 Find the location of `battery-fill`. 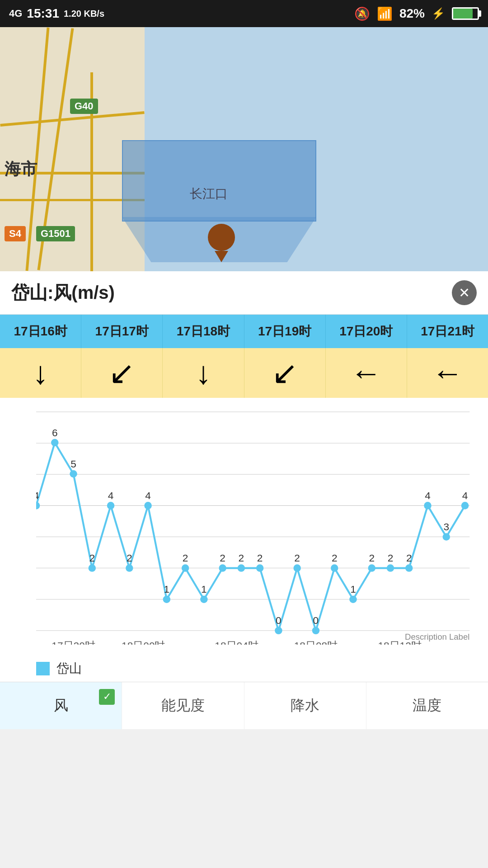

battery-fill is located at coordinates (463, 14).